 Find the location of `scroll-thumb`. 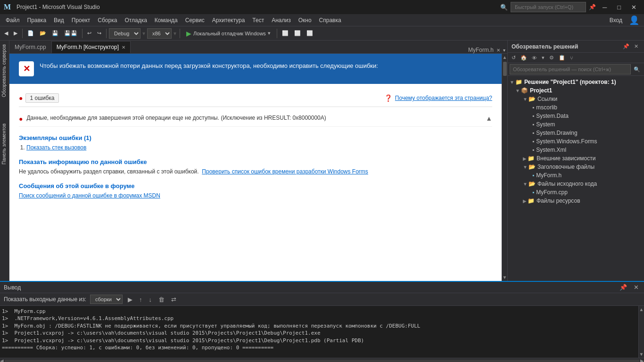

scroll-thumb is located at coordinates (505, 69).